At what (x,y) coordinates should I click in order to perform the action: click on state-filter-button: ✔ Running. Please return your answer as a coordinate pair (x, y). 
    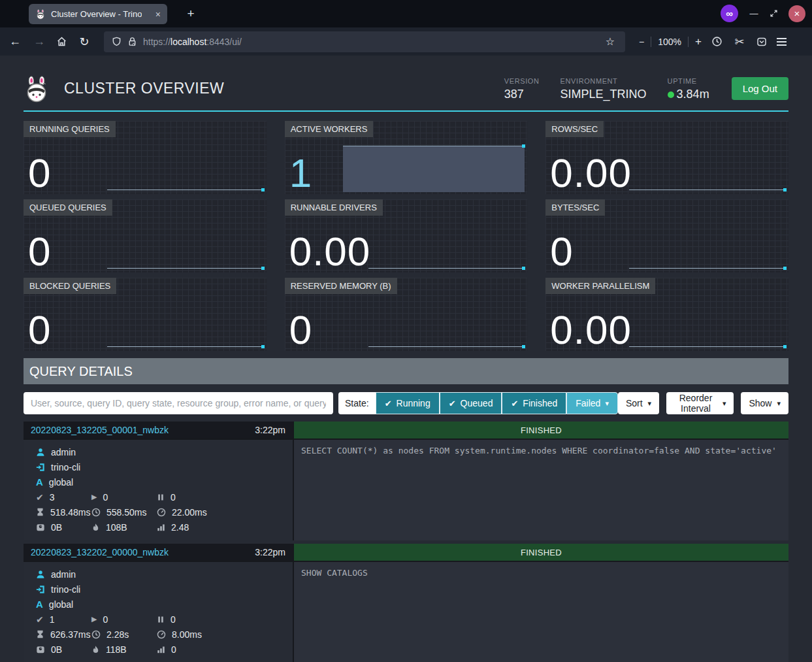
    Looking at the image, I should click on (408, 403).